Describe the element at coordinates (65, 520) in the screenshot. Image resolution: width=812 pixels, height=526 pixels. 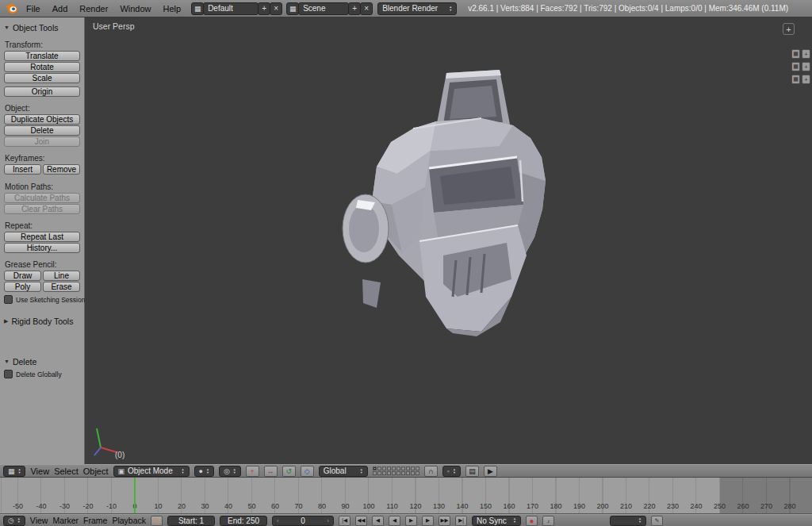
I see `menu-marker: Marker` at that location.